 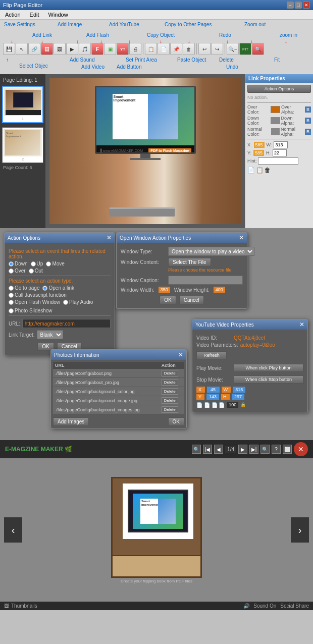 I want to click on zoom-in-prev: 🔍, so click(x=196, y=449).